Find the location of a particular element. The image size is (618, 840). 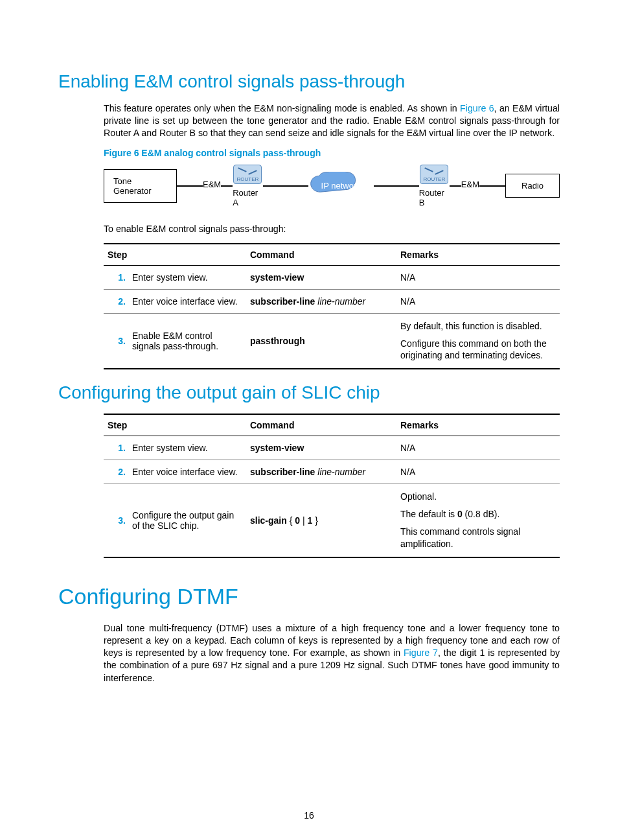

remarks: By default, this function is disabled. C… is located at coordinates (478, 341).